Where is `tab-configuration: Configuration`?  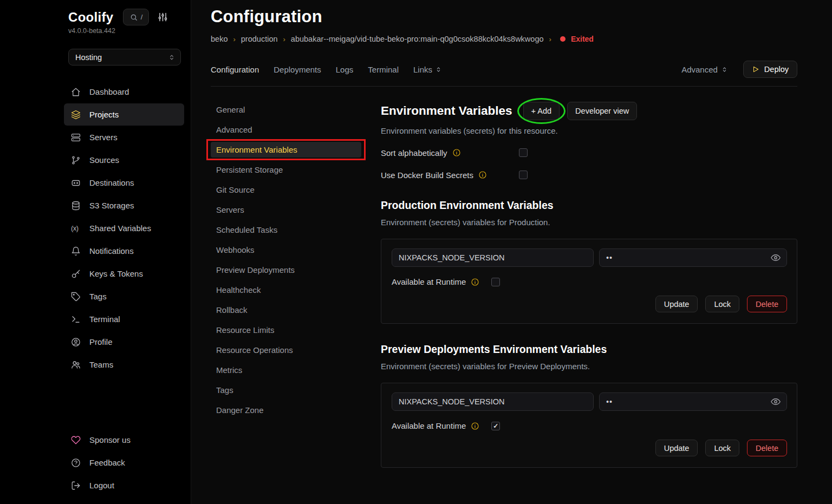
tab-configuration: Configuration is located at coordinates (235, 69).